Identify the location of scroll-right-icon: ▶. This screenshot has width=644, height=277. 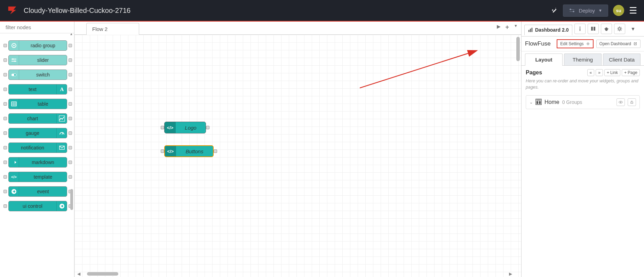
(511, 274).